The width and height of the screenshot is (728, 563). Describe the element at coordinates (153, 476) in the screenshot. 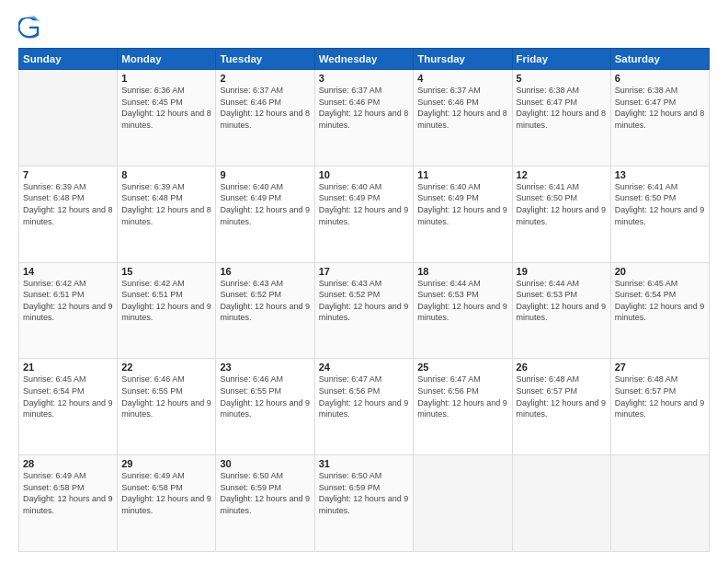

I see `sunrise-text: Sunrise: 6:49 AM` at that location.